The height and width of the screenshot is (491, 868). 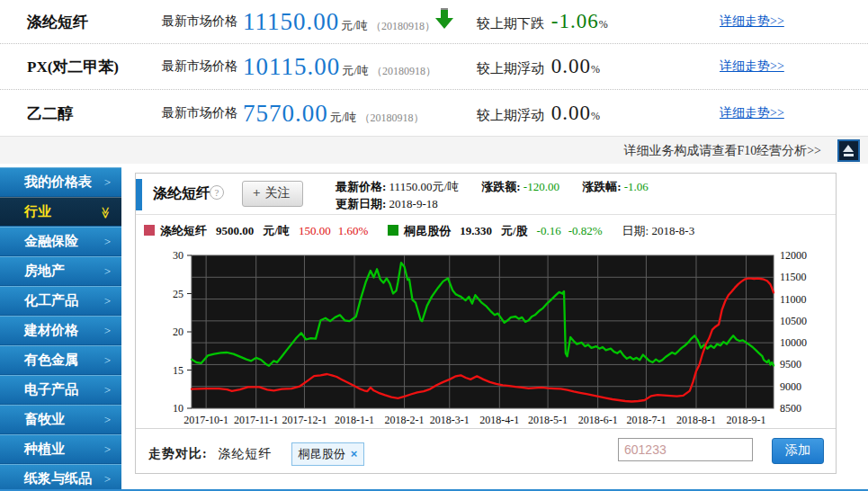 What do you see at coordinates (405, 420) in the screenshot?
I see `x-axis-tick: 2018-2-1` at bounding box center [405, 420].